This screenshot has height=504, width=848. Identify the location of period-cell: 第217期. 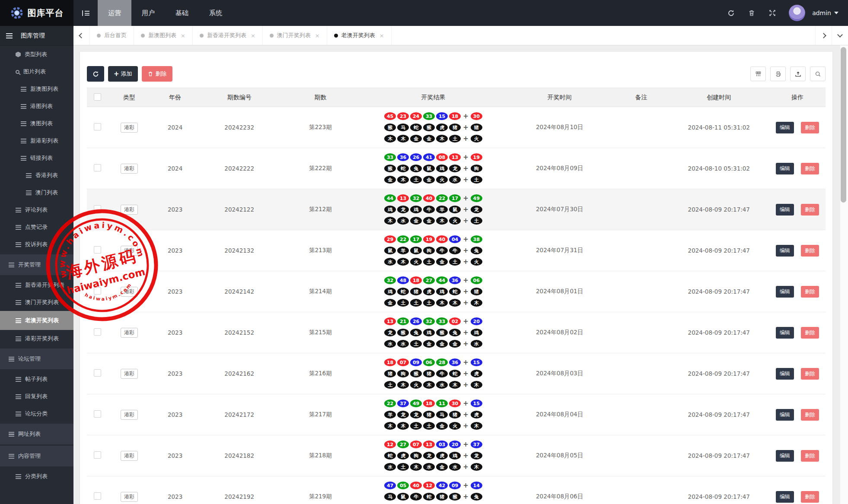
(320, 415).